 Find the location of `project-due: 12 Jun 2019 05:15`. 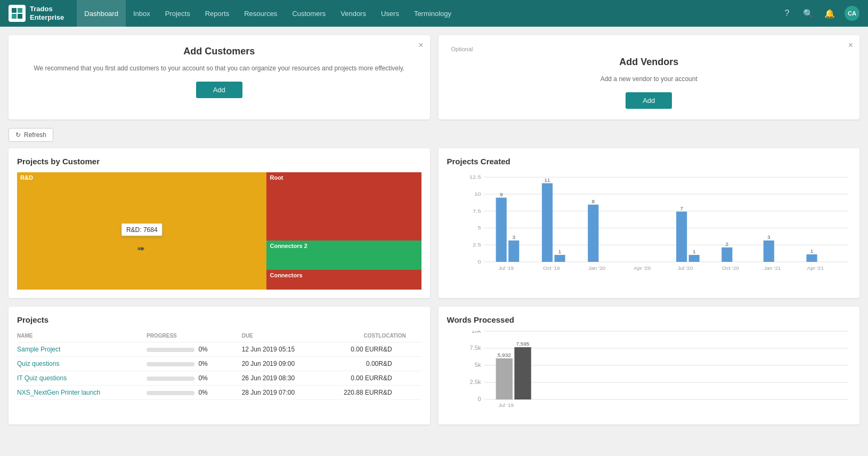

project-due: 12 Jun 2019 05:15 is located at coordinates (283, 350).